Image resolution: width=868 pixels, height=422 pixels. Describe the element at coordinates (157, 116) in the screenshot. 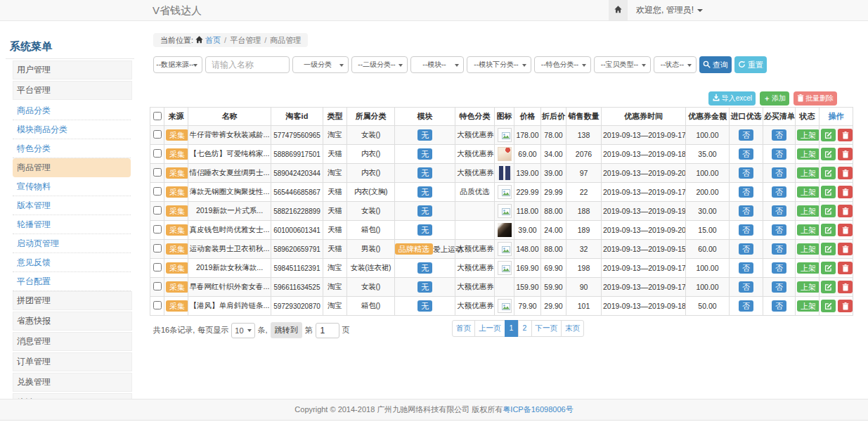

I see `select-all-checkbox` at that location.